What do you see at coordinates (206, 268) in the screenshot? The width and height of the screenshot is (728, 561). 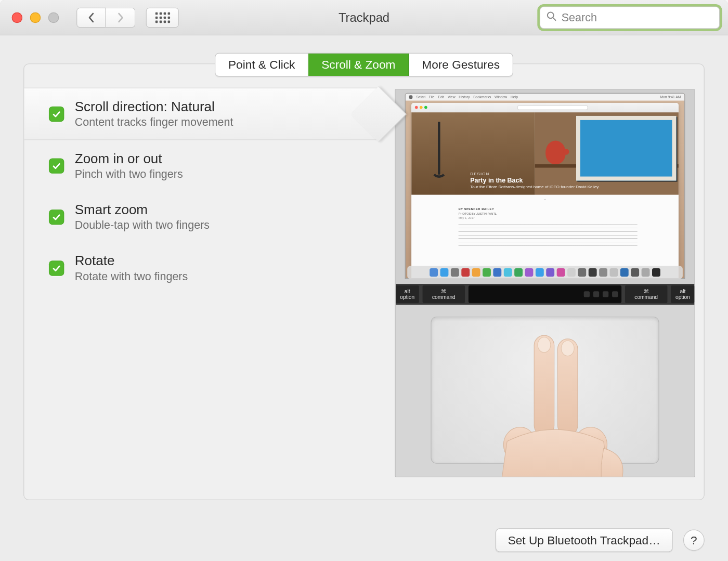 I see `option-rotate: Rotate Rotate with two fingers` at bounding box center [206, 268].